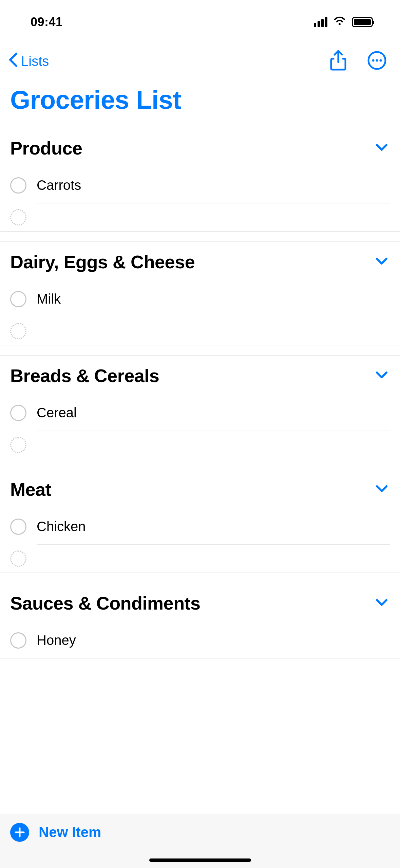  Describe the element at coordinates (200, 22) in the screenshot. I see `status-bar: 09:41` at that location.